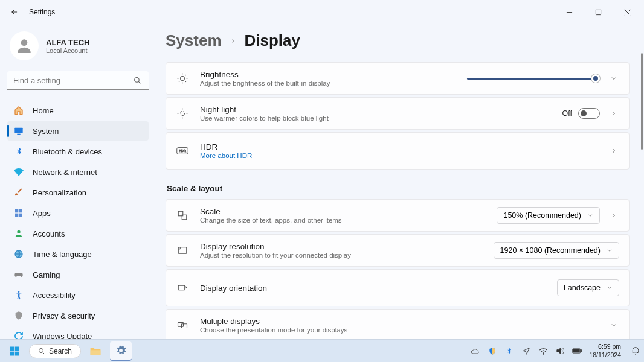  Describe the element at coordinates (78, 254) in the screenshot. I see `sidebar-item-time: Time & language` at that location.